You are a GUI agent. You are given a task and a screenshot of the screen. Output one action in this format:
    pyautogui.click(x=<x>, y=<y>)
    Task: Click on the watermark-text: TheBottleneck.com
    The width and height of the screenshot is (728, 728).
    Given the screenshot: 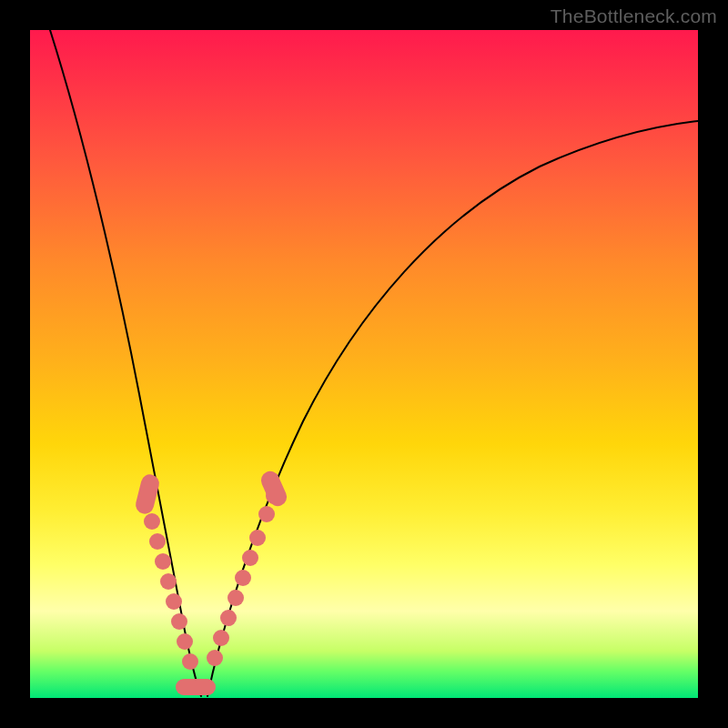 What is the action you would take?
    pyautogui.click(x=633, y=16)
    